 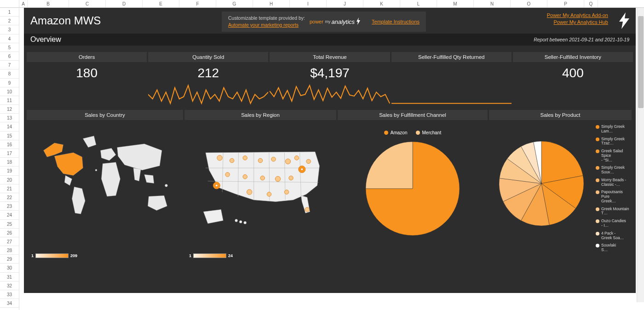 I want to click on row-headers: 1234567891011121314151617181920212223242…, so click(x=10, y=155).